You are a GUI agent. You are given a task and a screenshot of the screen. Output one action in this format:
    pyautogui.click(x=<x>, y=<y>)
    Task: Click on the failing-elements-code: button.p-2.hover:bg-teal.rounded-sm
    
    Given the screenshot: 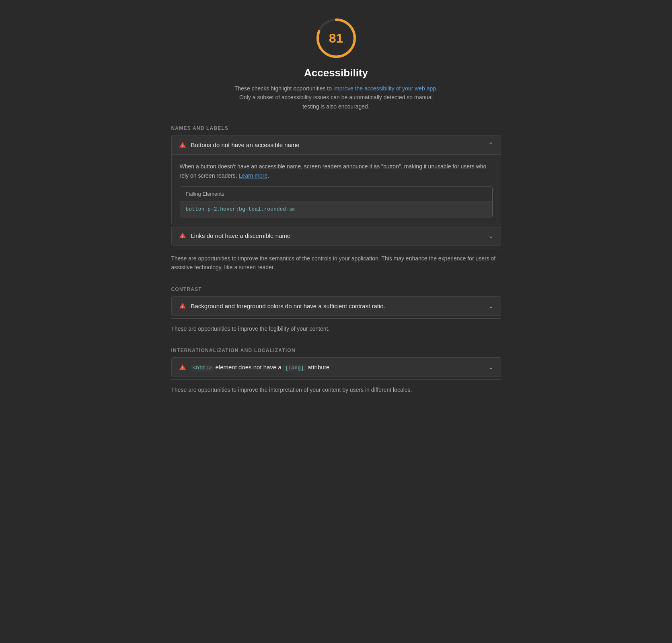 What is the action you would take?
    pyautogui.click(x=336, y=209)
    